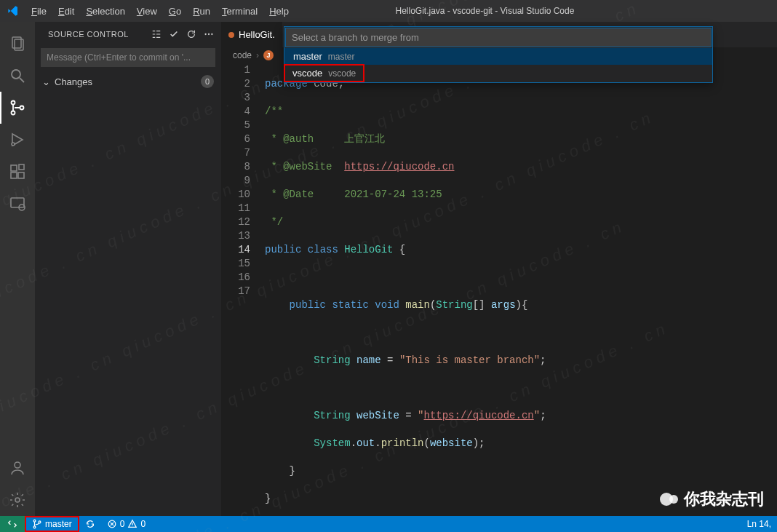  I want to click on search-icon, so click(17, 76).